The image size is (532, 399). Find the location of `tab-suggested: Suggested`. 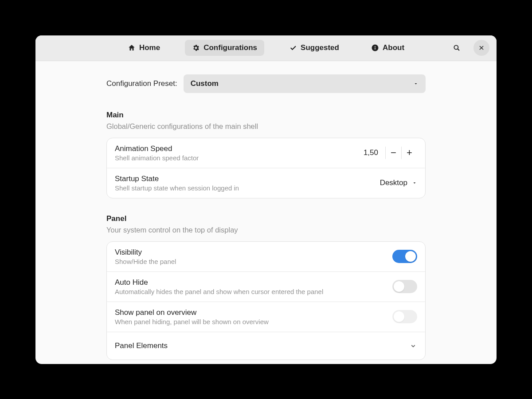

tab-suggested: Suggested is located at coordinates (314, 48).